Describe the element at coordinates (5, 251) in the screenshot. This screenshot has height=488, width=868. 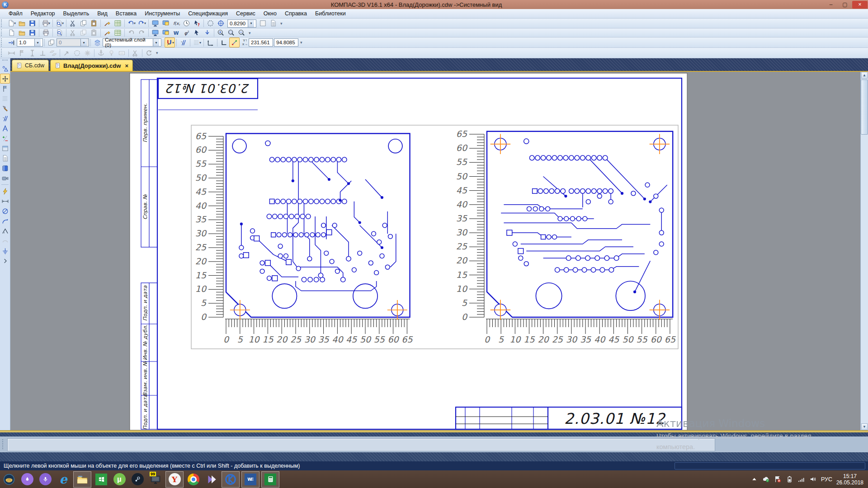
I see `gnd-icon` at that location.